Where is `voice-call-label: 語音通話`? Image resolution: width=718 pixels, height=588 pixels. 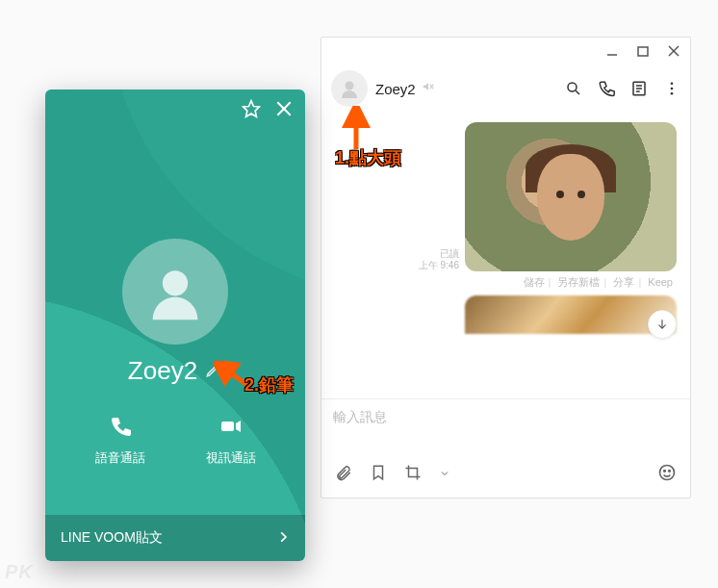 voice-call-label: 語音通話 is located at coordinates (120, 458).